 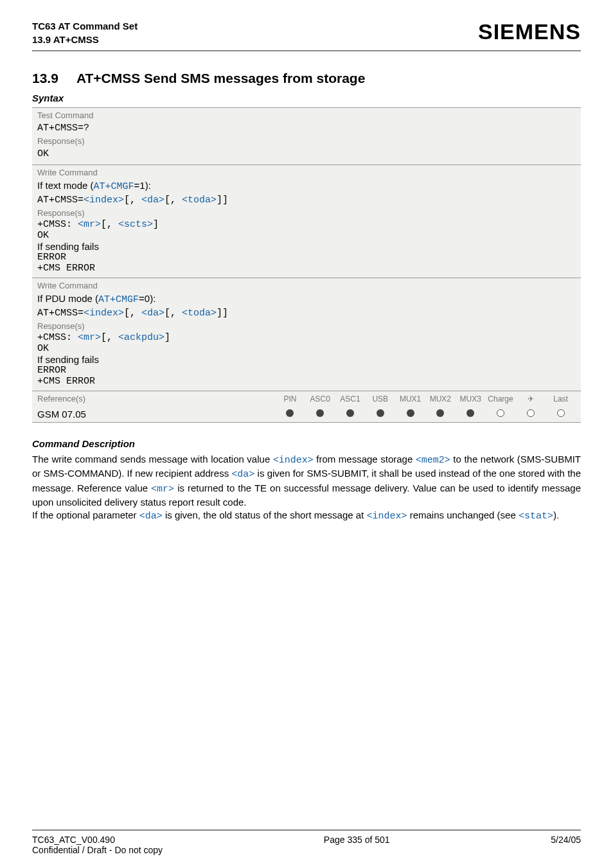 What do you see at coordinates (536, 517) in the screenshot?
I see `param-stat-desc: <stat>` at bounding box center [536, 517].